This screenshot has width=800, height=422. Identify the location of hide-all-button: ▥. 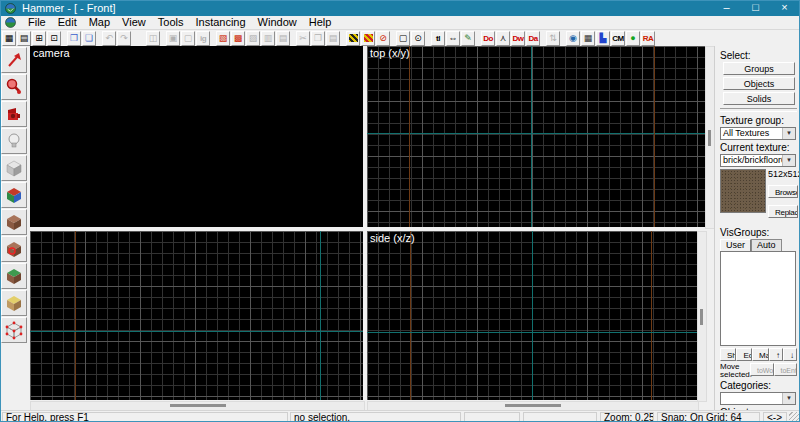
(268, 38).